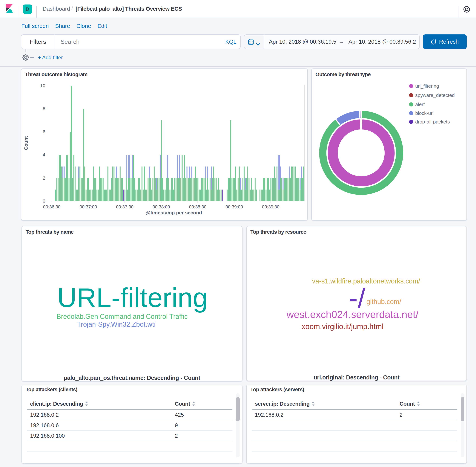 Image resolution: width=476 pixels, height=467 pixels. What do you see at coordinates (44, 132) in the screenshot?
I see `svg-text: 6` at bounding box center [44, 132].